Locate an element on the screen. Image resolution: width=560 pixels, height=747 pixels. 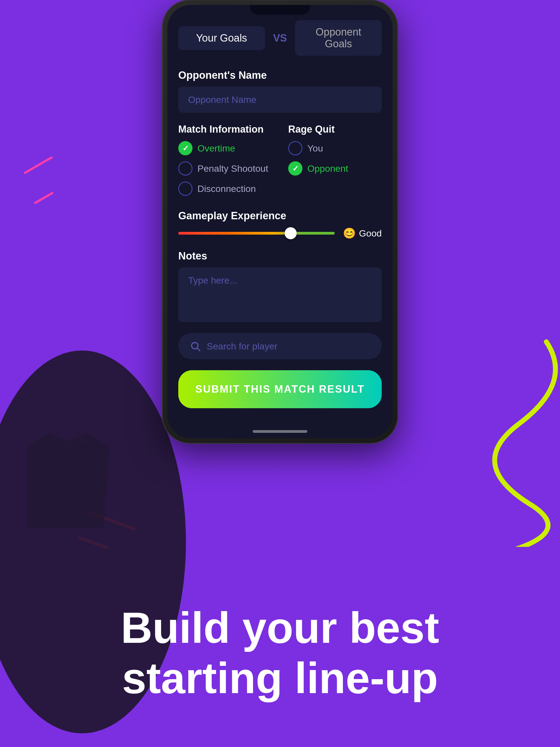
your-goals-tab: Your Goals is located at coordinates (222, 38).